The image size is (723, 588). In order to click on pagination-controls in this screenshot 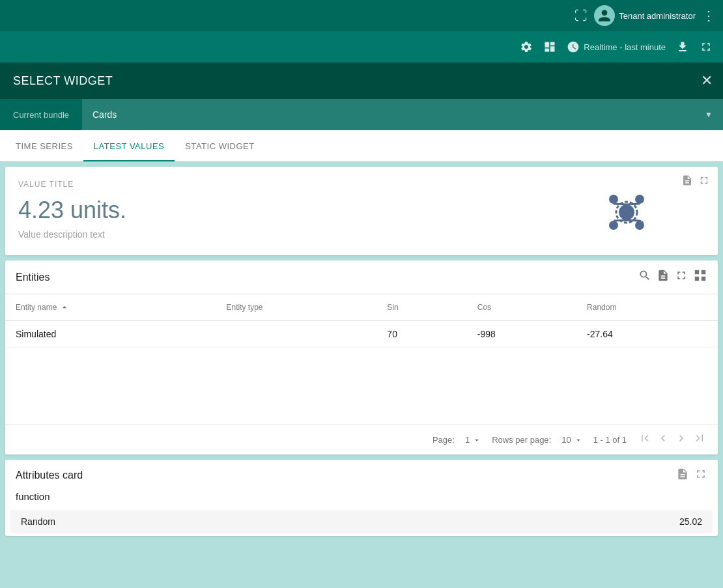, I will do `click(672, 440)`.